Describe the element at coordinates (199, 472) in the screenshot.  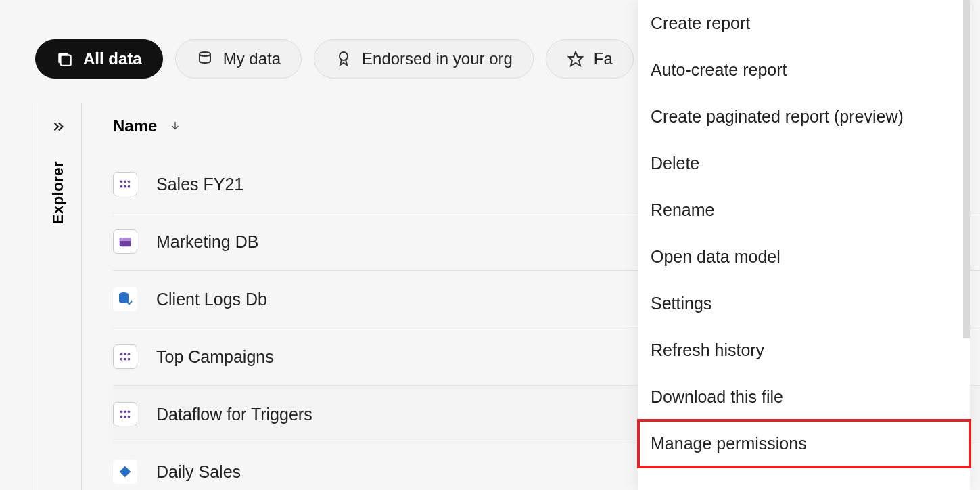
I see `row-name: Daily Sales` at that location.